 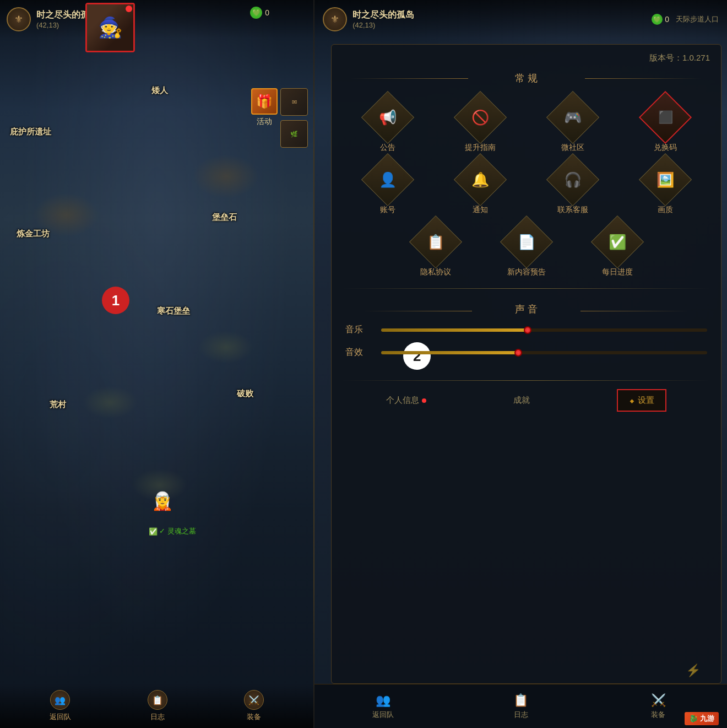 I want to click on support-icon: 🎧, so click(x=573, y=180).